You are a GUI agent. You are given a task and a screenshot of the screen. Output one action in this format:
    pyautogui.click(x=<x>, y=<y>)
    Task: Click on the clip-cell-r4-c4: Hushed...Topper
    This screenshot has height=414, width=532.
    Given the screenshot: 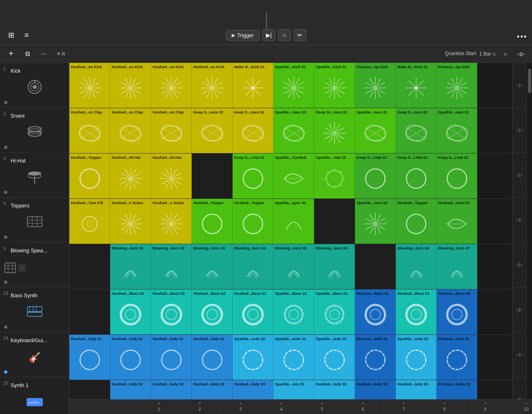 What is the action you would take?
    pyautogui.click(x=212, y=221)
    